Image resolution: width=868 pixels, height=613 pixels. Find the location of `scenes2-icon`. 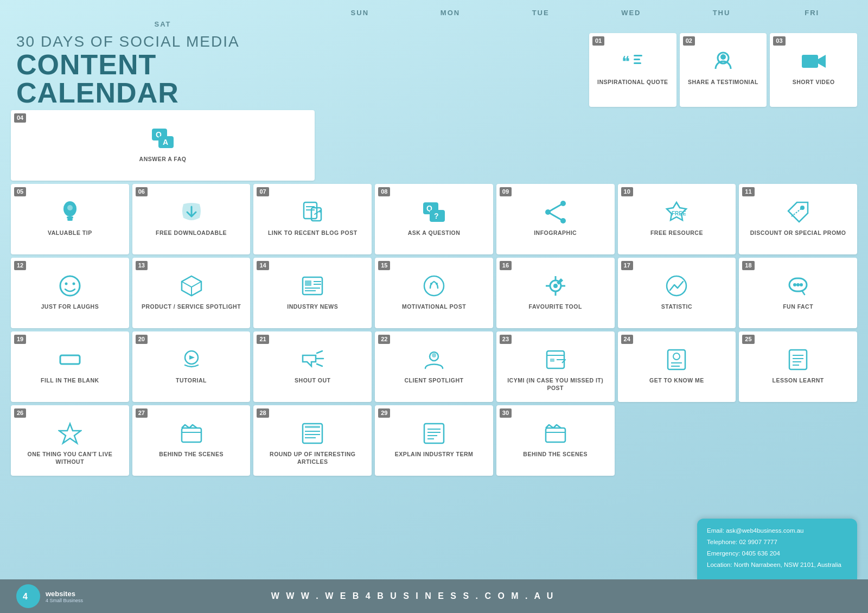

scenes2-icon is located at coordinates (556, 435).